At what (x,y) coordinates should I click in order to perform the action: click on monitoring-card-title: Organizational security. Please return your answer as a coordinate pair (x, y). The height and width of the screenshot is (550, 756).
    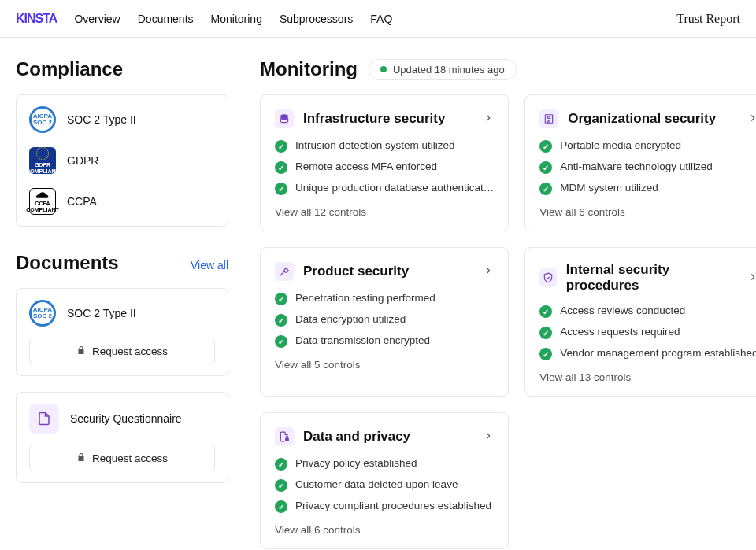
    Looking at the image, I should click on (642, 119).